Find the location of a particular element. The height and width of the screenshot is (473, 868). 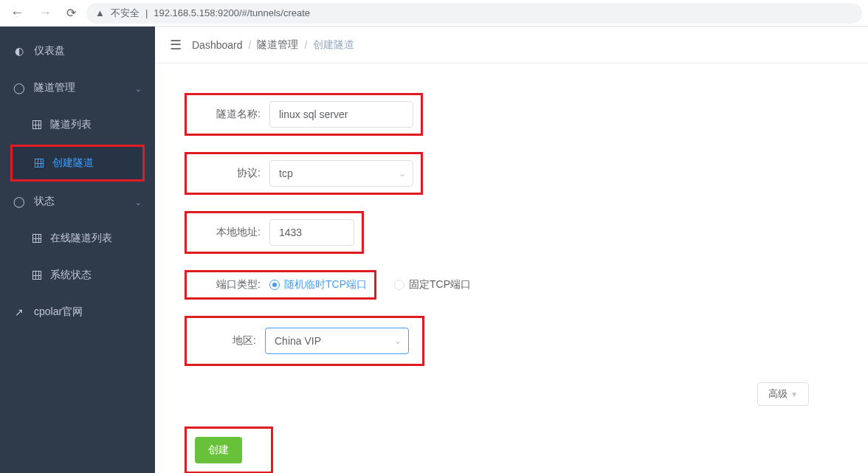

sidebar-item-label: 状态 is located at coordinates (80, 201).